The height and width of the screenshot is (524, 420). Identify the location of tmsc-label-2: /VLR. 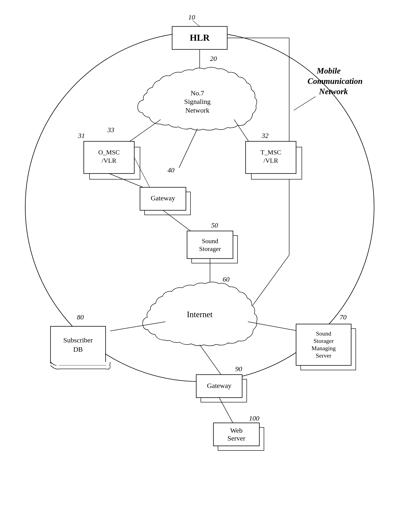
(271, 160).